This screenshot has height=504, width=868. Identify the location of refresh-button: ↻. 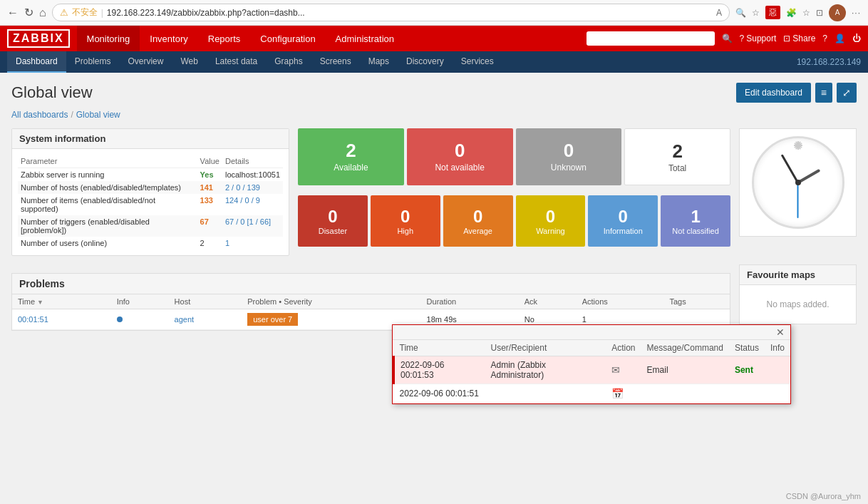
(29, 13).